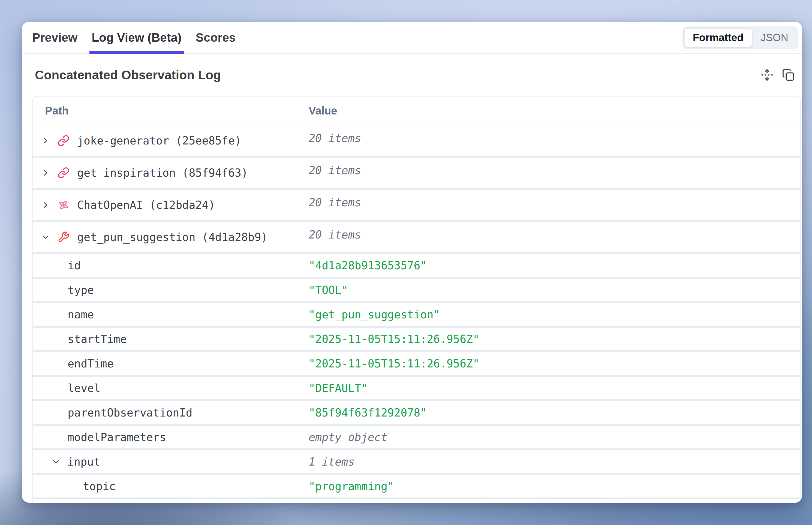 This screenshot has height=525, width=812. What do you see at coordinates (351, 486) in the screenshot?
I see `row-value: "programming"` at bounding box center [351, 486].